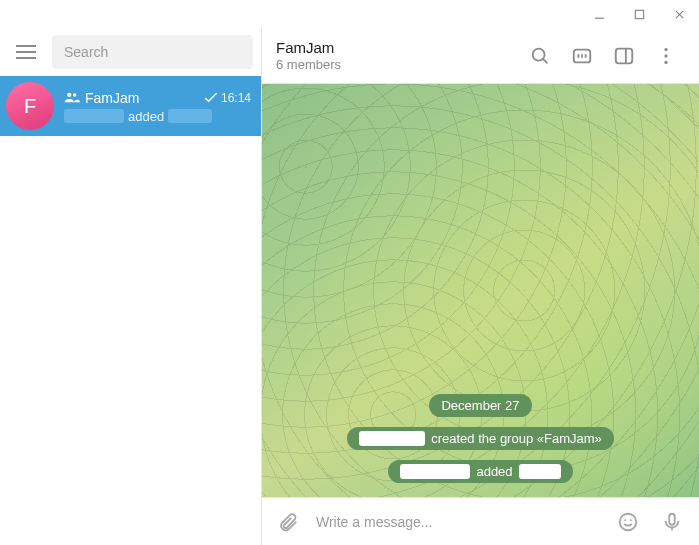 Image resolution: width=699 pixels, height=545 pixels. I want to click on menu-button, so click(26, 52).